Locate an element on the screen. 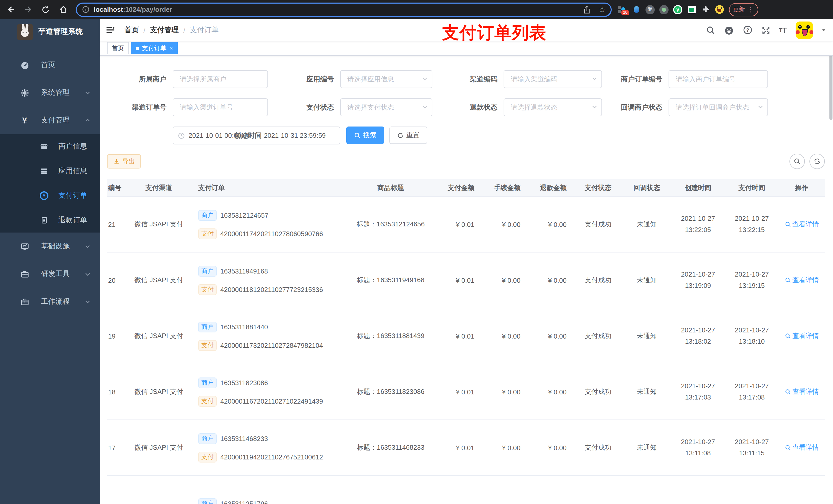  extension-badge: 10 is located at coordinates (625, 13).